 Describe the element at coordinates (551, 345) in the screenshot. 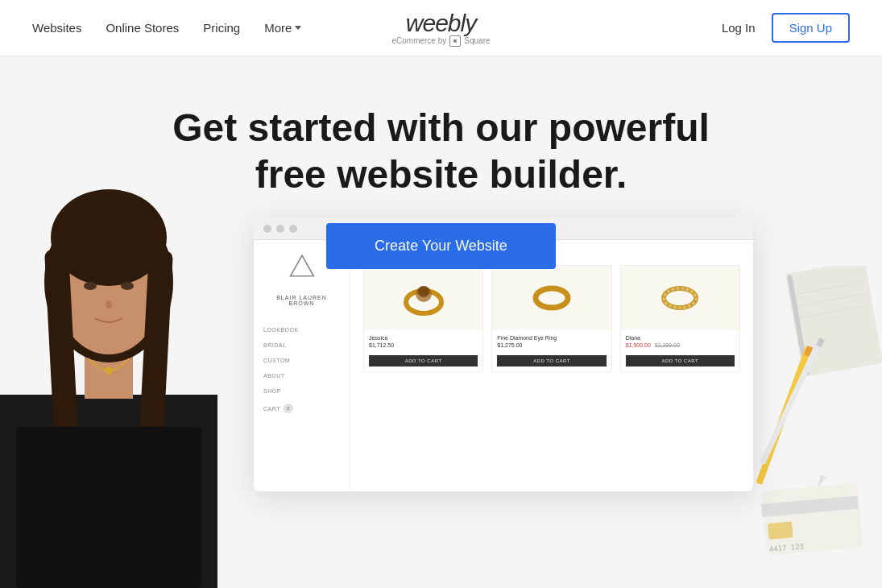

I see `product-price-2: $1,275.00` at that location.